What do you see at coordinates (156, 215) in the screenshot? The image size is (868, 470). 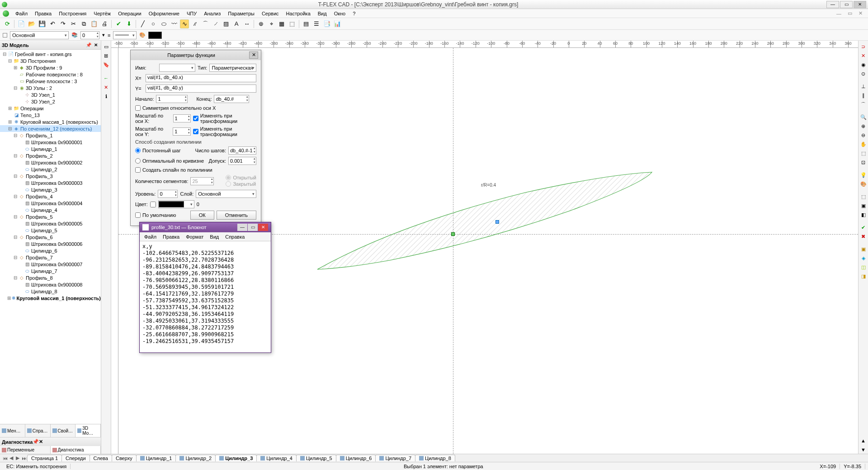 I see `default-checkbox: По умолчанию` at bounding box center [156, 215].